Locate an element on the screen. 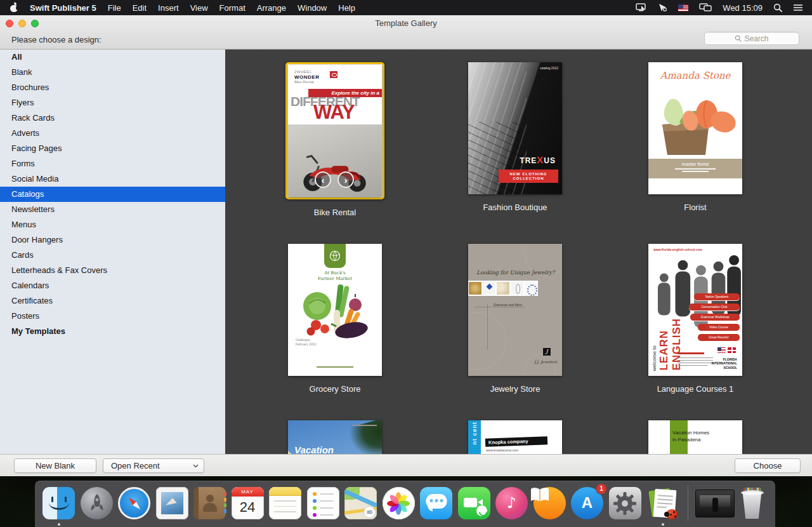 The width and height of the screenshot is (812, 527). search-input: Search is located at coordinates (752, 38).